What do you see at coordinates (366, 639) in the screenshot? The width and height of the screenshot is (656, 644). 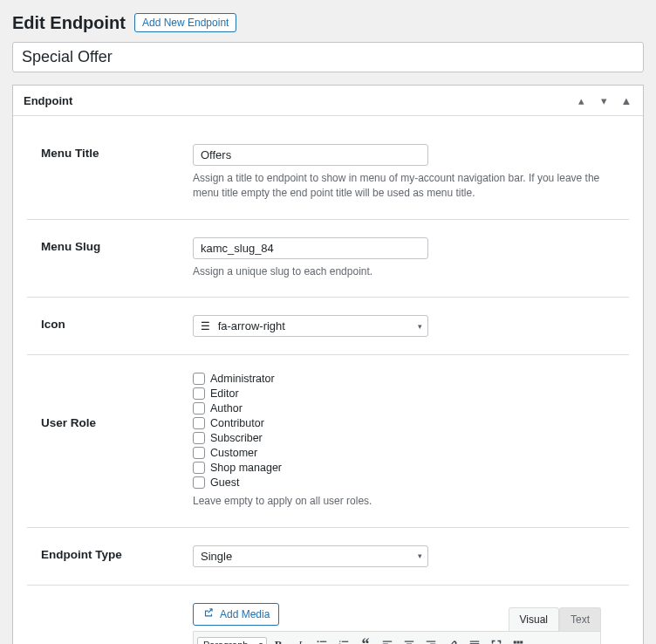 I see `blockquote-button: “` at bounding box center [366, 639].